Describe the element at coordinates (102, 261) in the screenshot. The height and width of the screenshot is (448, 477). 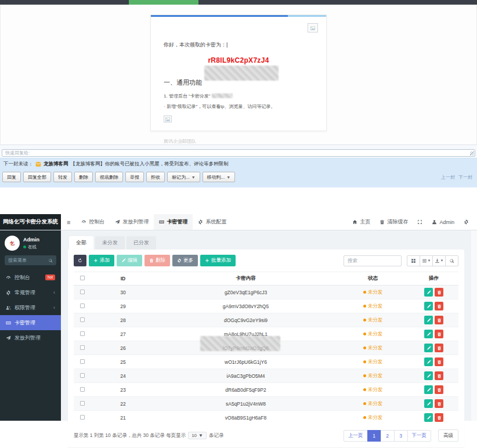
I see `add-button: 添加` at that location.